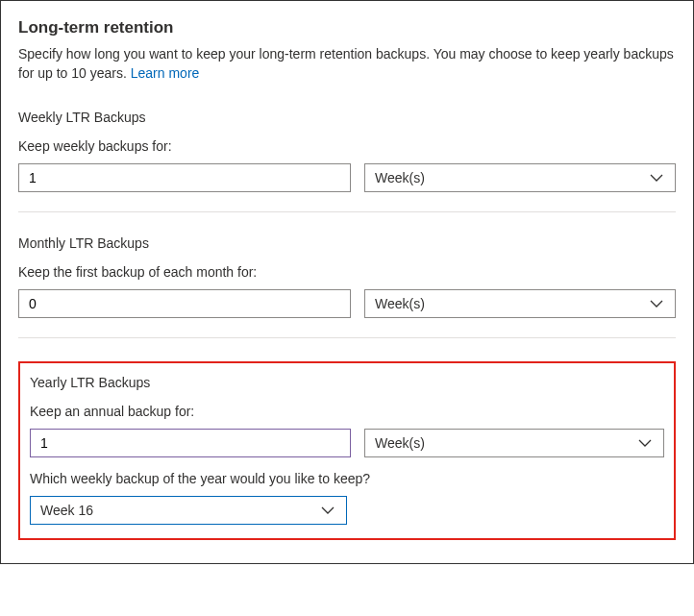  What do you see at coordinates (347, 272) in the screenshot?
I see `monthly-label: Keep the first backup of each month for:` at bounding box center [347, 272].